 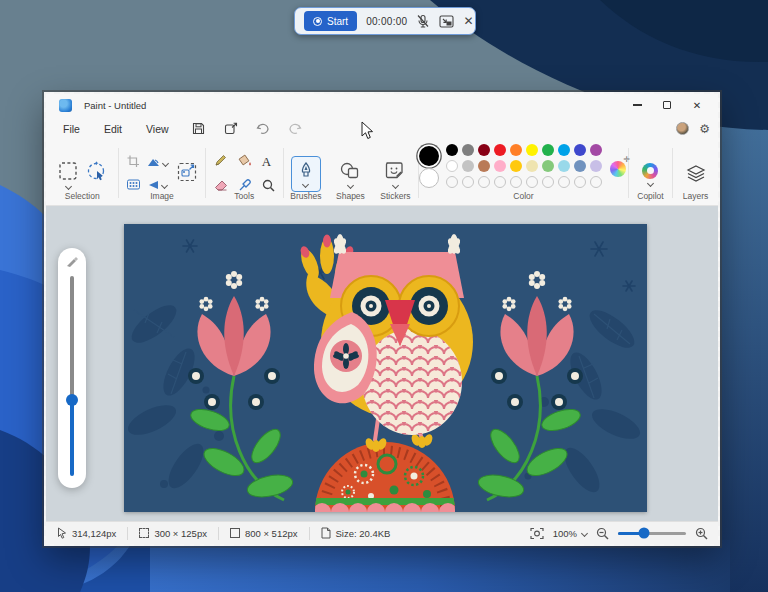 What do you see at coordinates (382, 105) in the screenshot?
I see `title-bar: Paint - Untitled ✕` at bounding box center [382, 105].